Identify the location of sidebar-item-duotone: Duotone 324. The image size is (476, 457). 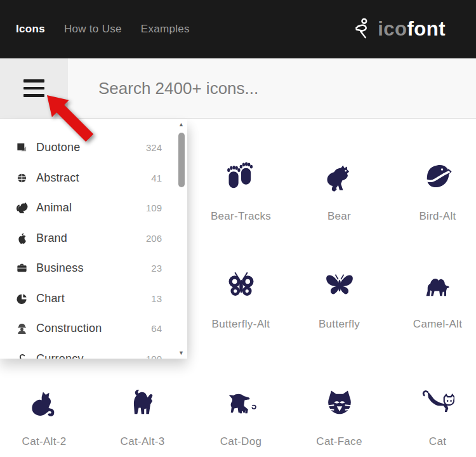
(94, 148).